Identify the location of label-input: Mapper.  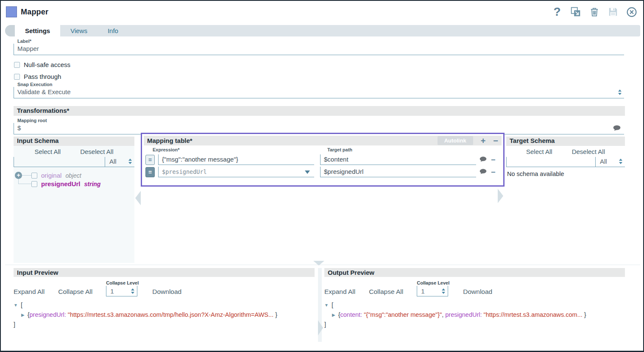
(319, 49).